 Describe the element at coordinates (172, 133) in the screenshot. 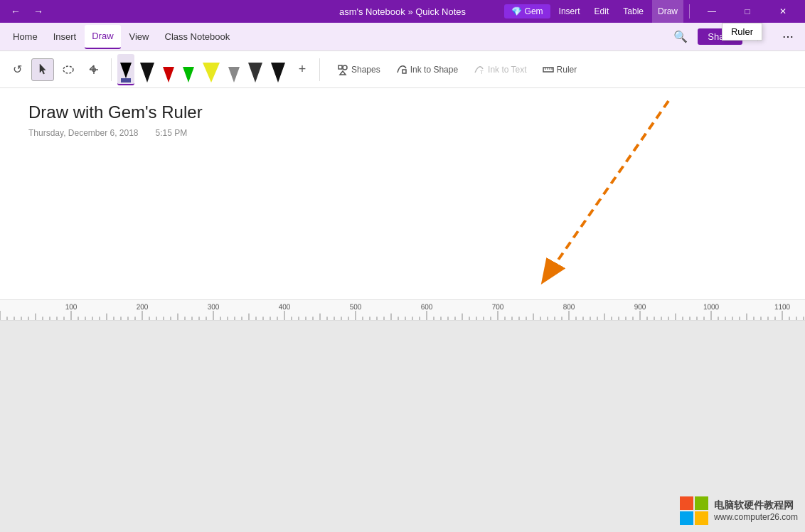

I see `note-time: 5:15 PM` at that location.